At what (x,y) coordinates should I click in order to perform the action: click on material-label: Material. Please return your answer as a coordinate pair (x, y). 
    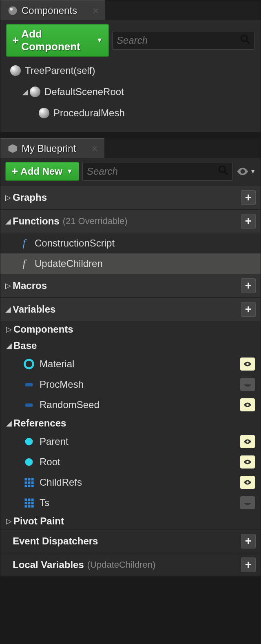
    Looking at the image, I should click on (57, 364).